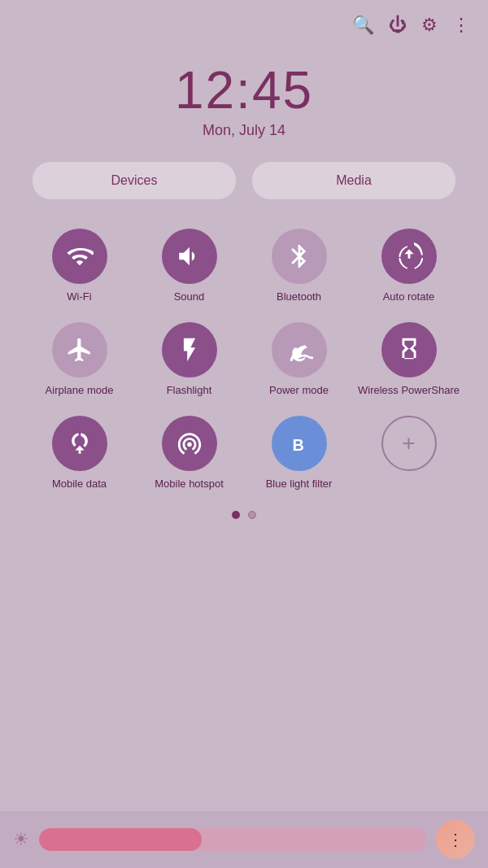  I want to click on flashlight-icon, so click(190, 350).